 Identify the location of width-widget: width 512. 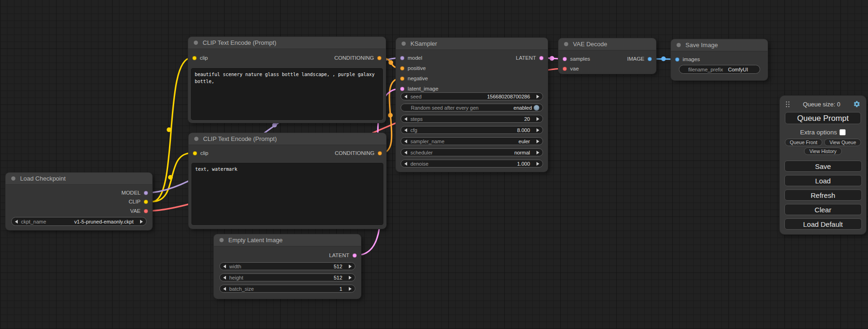
(288, 266).